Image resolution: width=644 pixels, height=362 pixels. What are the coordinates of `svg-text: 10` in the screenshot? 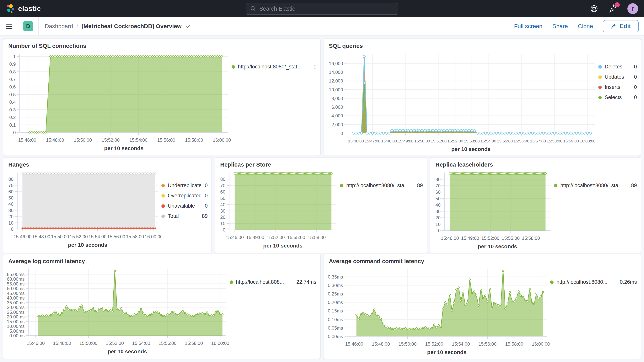 It's located at (11, 223).